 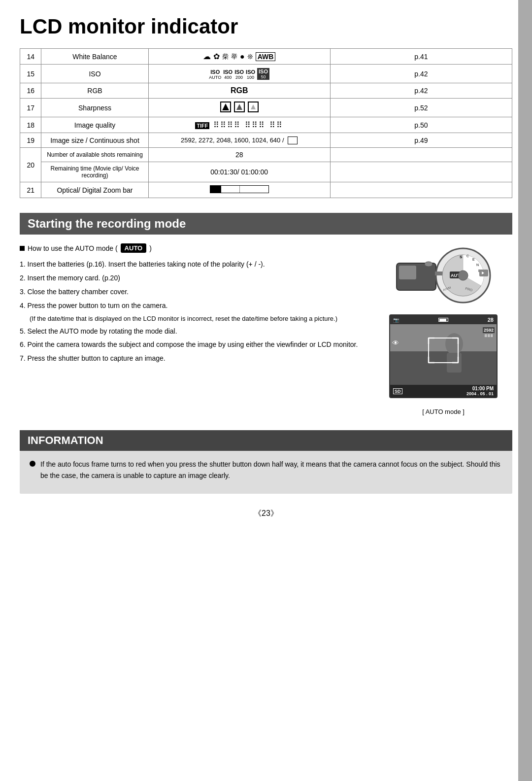 I want to click on iso-100: ISO 100, so click(x=250, y=74).